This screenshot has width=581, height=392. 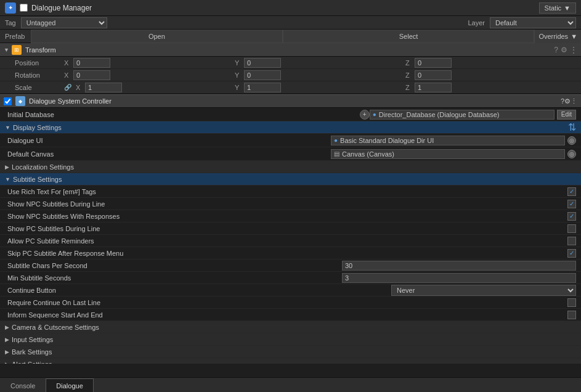 What do you see at coordinates (365, 115) in the screenshot?
I see `initial-db-circle-btn: +` at bounding box center [365, 115].